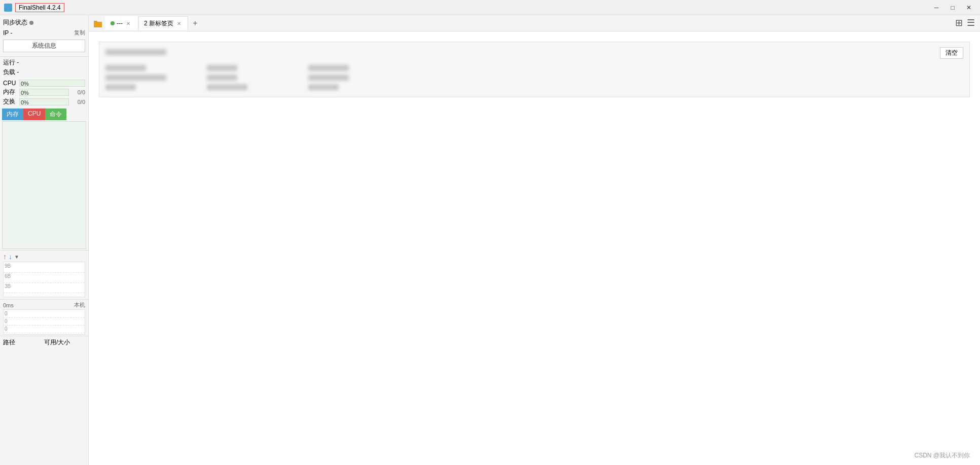  I want to click on net-arrows: ↑ ↓ ▼, so click(11, 257).